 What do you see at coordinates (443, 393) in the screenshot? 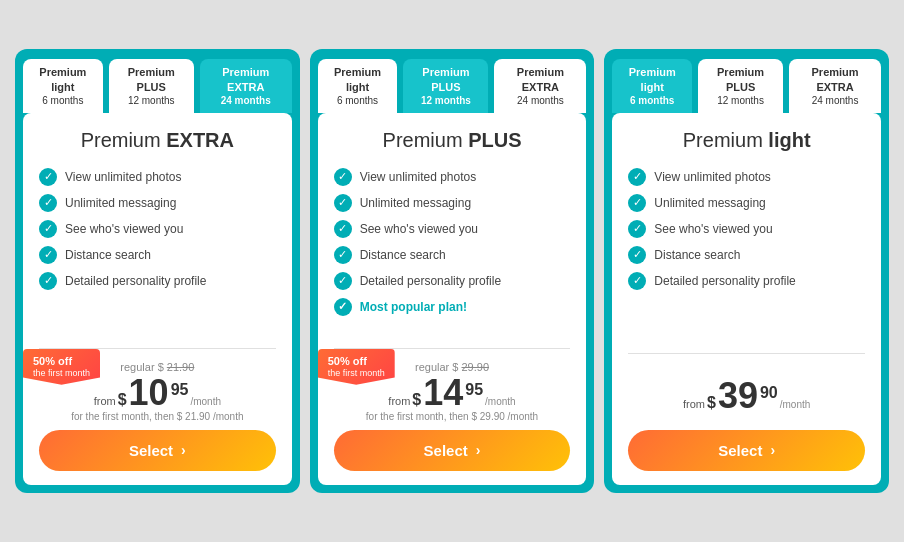
I see `price-main: 14` at bounding box center [443, 393].